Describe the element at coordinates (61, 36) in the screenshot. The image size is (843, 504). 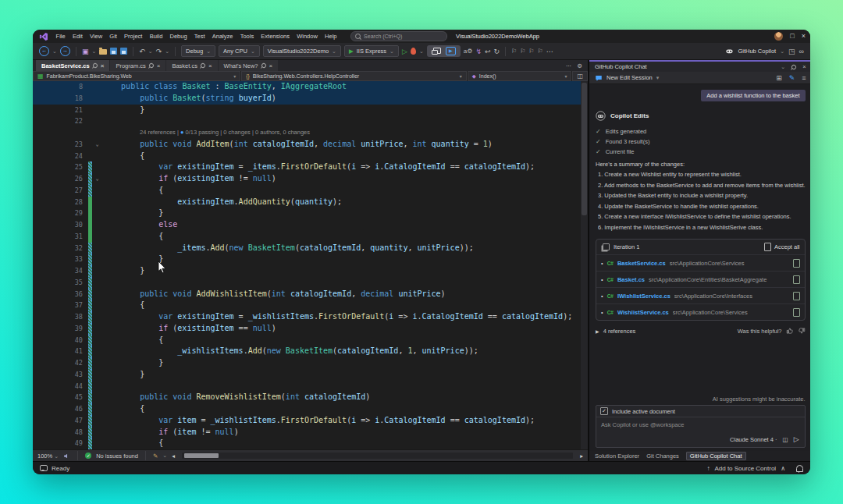
I see `menu-file: File` at that location.